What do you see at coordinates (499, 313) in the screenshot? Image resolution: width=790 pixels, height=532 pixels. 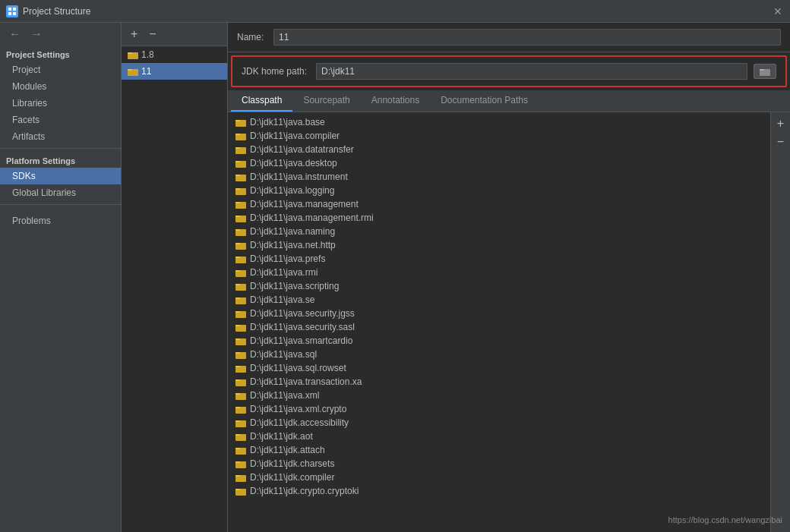 I see `list-item: D:\jdk11\java.security.jgss` at bounding box center [499, 313].